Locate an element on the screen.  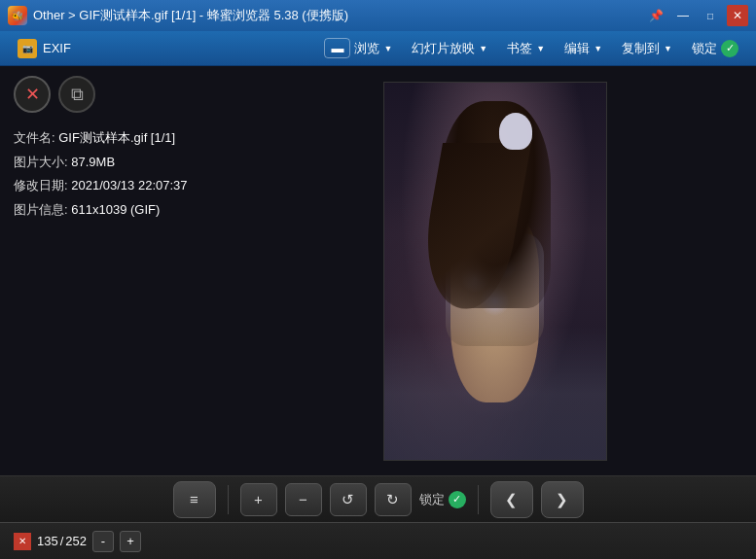
controls-lock-area: 锁定 ✓ is located at coordinates (443, 500).